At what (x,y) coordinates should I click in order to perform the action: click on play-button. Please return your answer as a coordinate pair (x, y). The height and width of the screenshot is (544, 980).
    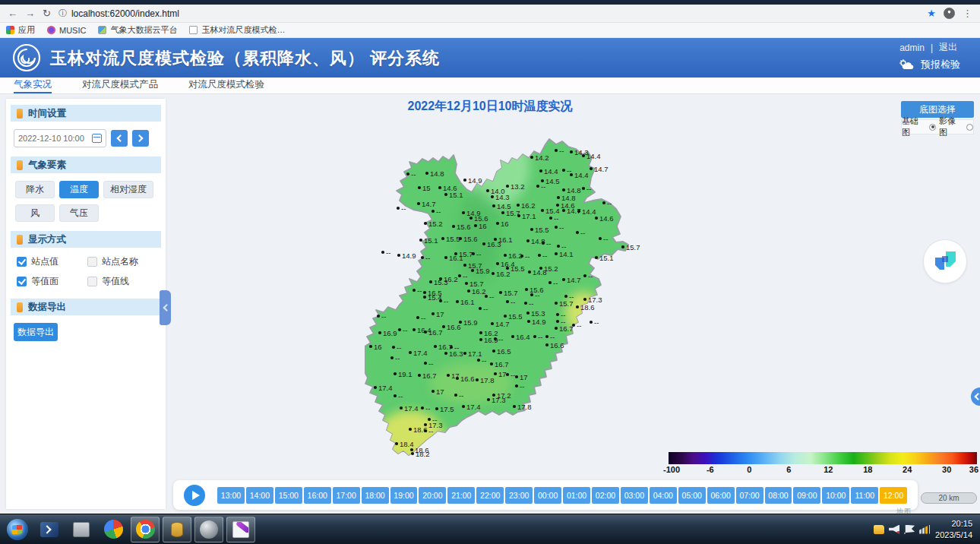
    Looking at the image, I should click on (194, 495).